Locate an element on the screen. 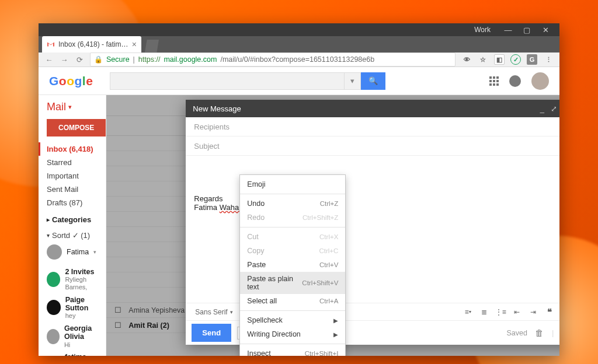 The height and width of the screenshot is (364, 598). sidebar-important: Important is located at coordinates (76, 176).